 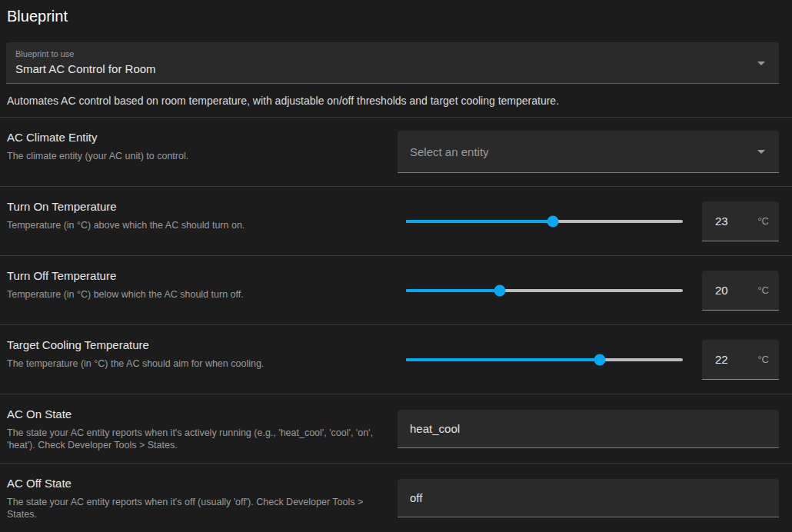 What do you see at coordinates (198, 414) in the screenshot?
I see `row-title: AC On State` at bounding box center [198, 414].